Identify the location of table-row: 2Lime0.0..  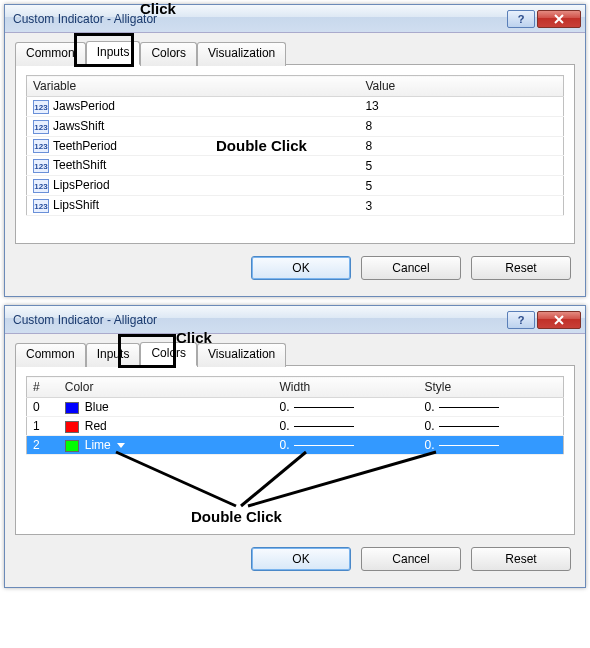
(296, 446).